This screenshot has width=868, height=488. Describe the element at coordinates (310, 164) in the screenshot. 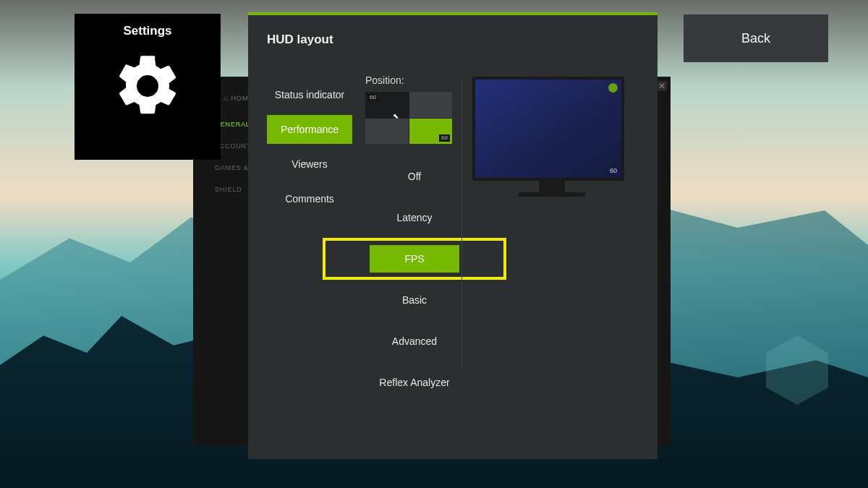

I see `tab-viewers: Viewers` at that location.